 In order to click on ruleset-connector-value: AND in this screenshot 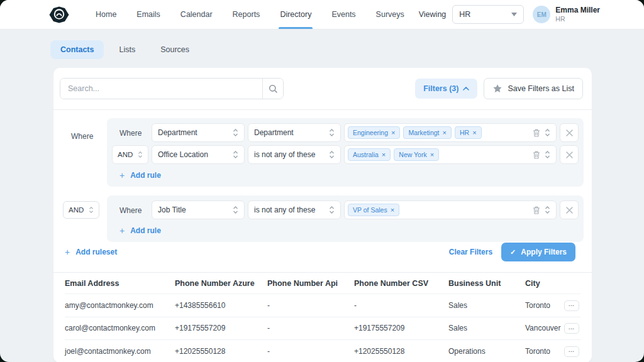, I will do `click(76, 210)`.